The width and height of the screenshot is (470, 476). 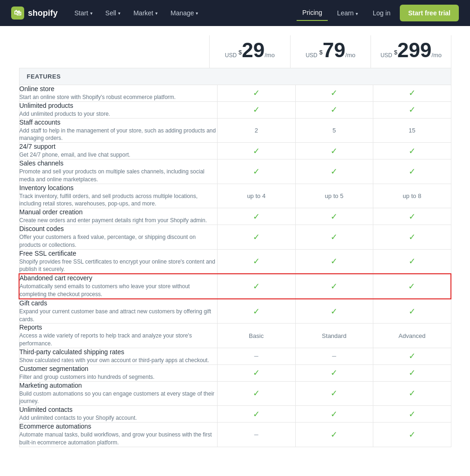 What do you see at coordinates (119, 361) in the screenshot?
I see `feature-desc: Show calculated rates with your own acco…` at bounding box center [119, 361].